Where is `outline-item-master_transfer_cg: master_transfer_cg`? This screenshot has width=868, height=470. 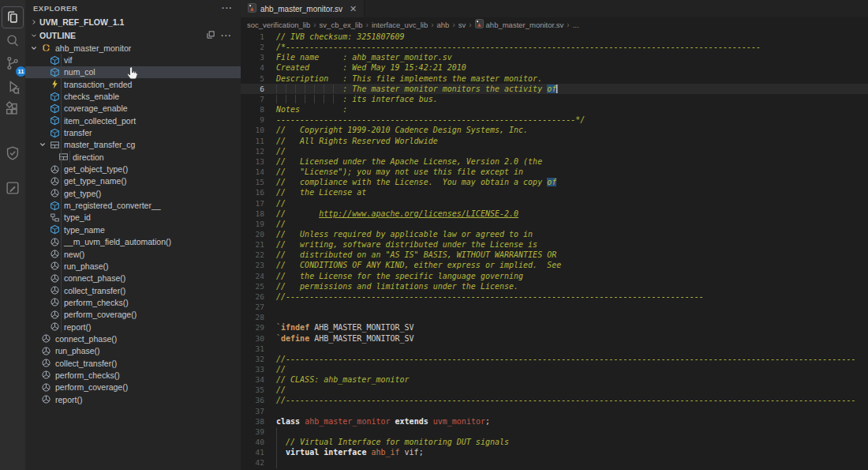
outline-item-master_transfer_cg: master_transfer_cg is located at coordinates (133, 145).